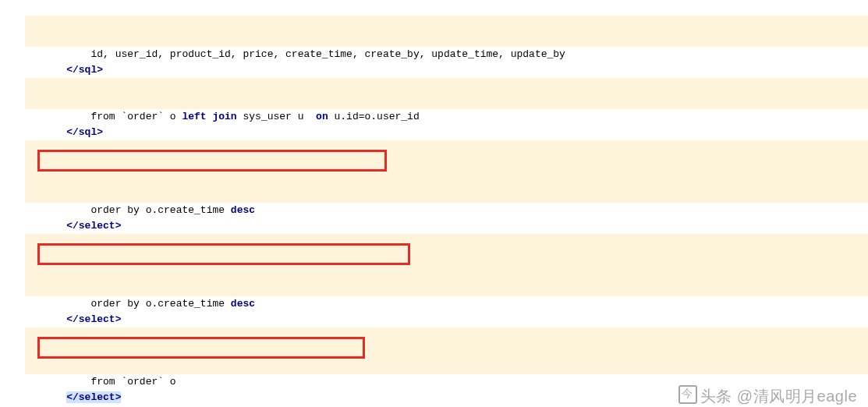  I want to click on code-line: id, user_id, product_id, price, create_t…, so click(446, 39).